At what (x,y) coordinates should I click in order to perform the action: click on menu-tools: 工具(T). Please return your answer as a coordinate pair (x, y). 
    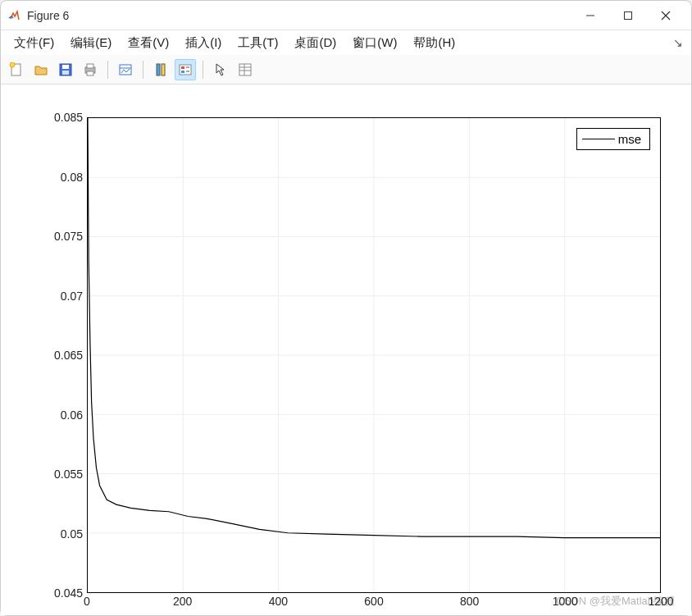
    Looking at the image, I should click on (257, 43).